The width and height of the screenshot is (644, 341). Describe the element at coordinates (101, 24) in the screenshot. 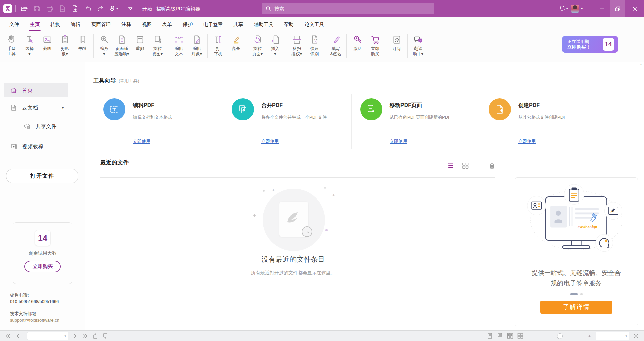

I see `menu-item-organize: 页面管理` at that location.